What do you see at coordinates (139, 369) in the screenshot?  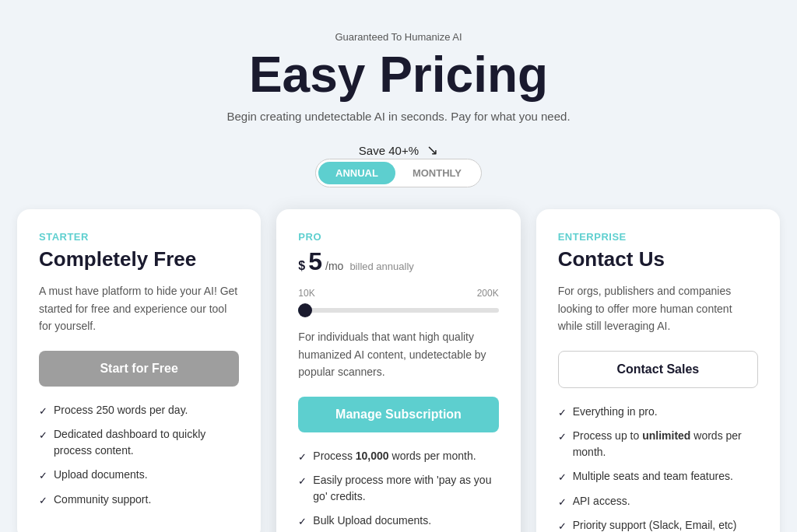 I see `starter-cta-button: Start for Free` at bounding box center [139, 369].